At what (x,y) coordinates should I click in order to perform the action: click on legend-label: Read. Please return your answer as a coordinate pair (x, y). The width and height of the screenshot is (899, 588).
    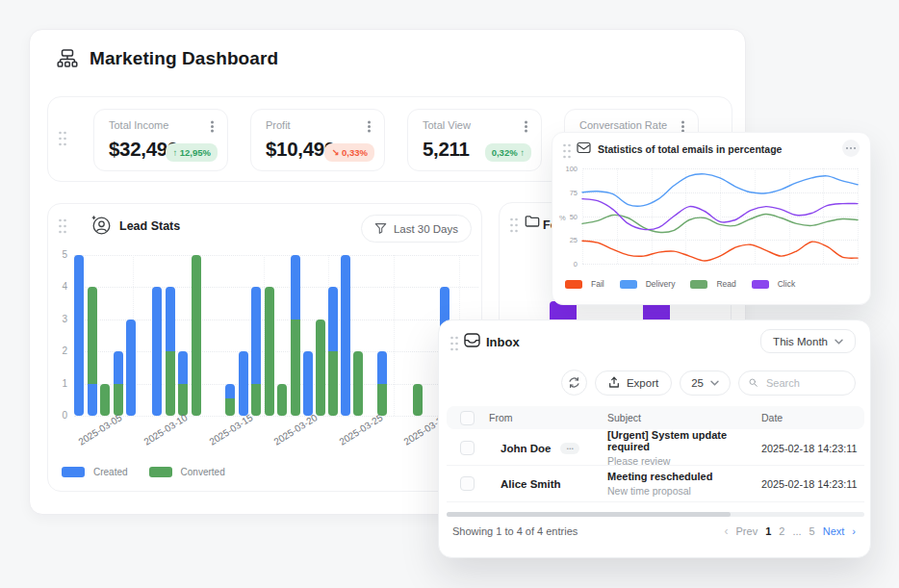
    Looking at the image, I should click on (726, 284).